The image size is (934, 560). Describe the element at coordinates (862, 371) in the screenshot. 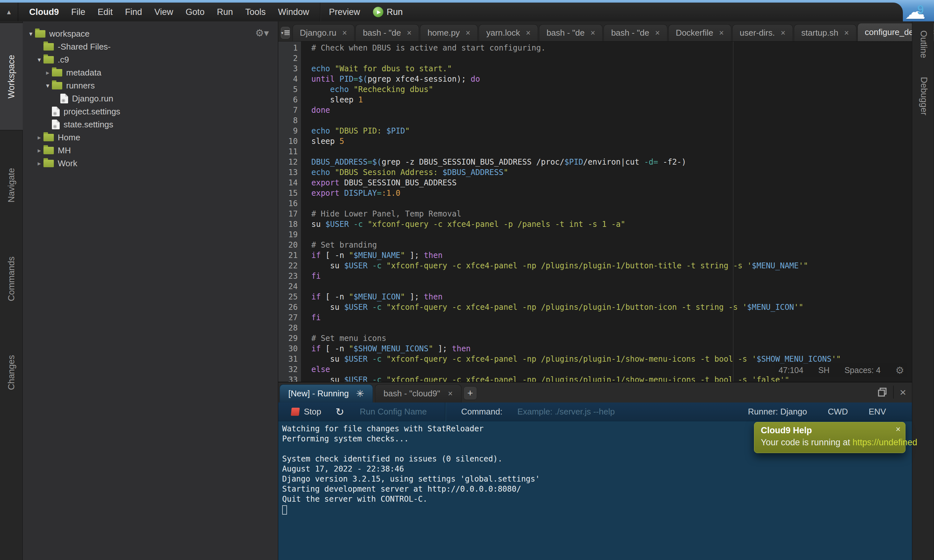

I see `indent-setting: Spaces: 4` at that location.